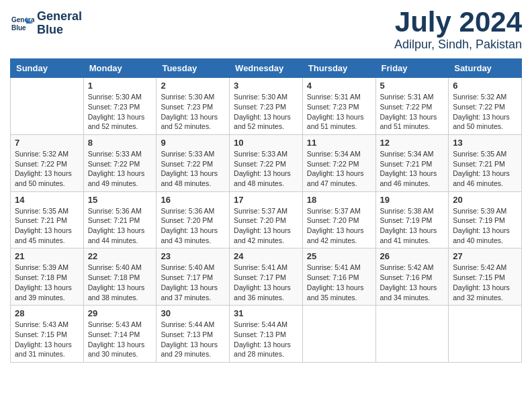 Image resolution: width=532 pixels, height=411 pixels. Describe the element at coordinates (458, 22) in the screenshot. I see `month-year-title: July 2024` at that location.